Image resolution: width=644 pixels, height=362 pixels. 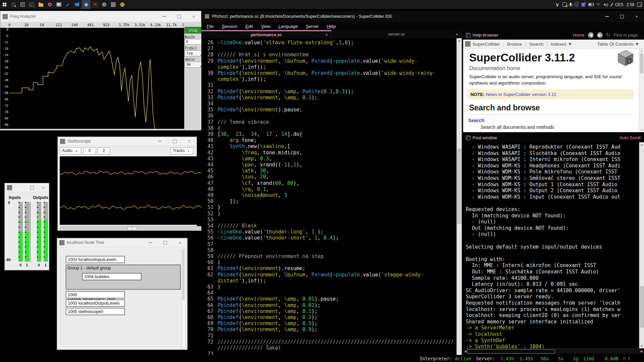 What do you see at coordinates (5, 5) in the screenshot?
I see `start-button-icon` at bounding box center [5, 5].